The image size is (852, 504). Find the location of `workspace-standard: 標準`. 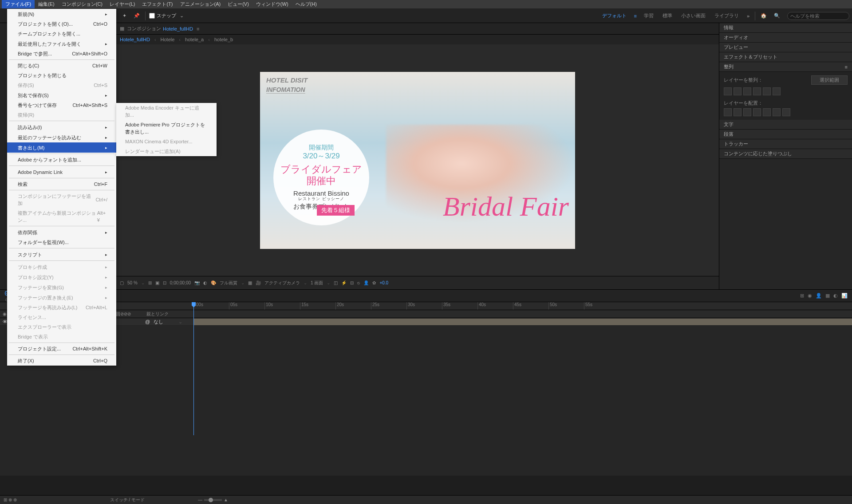

workspace-standard: 標準 is located at coordinates (667, 16).